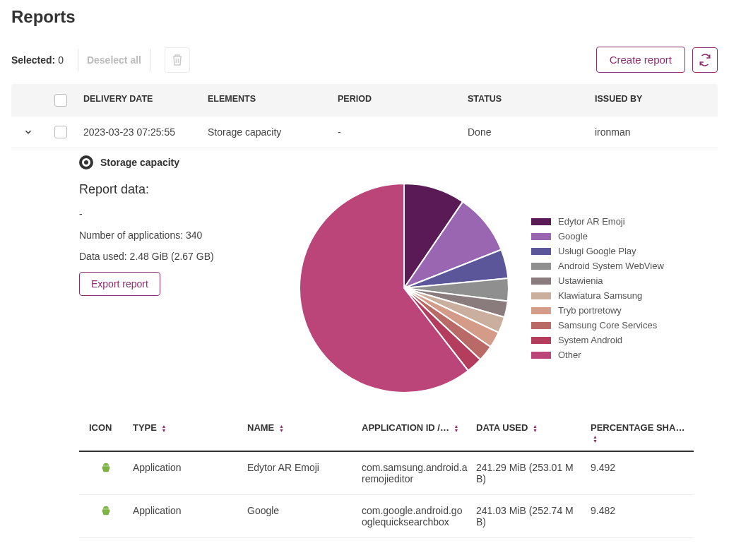  I want to click on header-status: STATUS, so click(531, 100).